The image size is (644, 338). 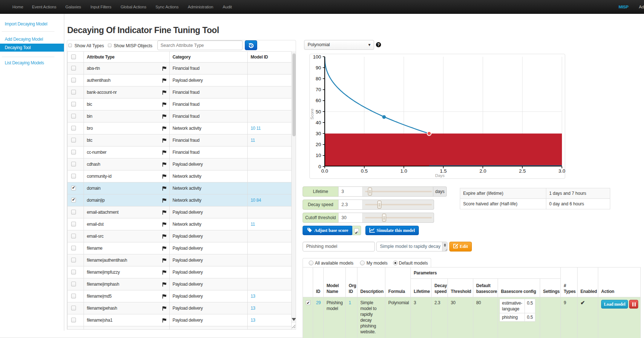 I want to click on svg-text: Score, so click(x=312, y=114).